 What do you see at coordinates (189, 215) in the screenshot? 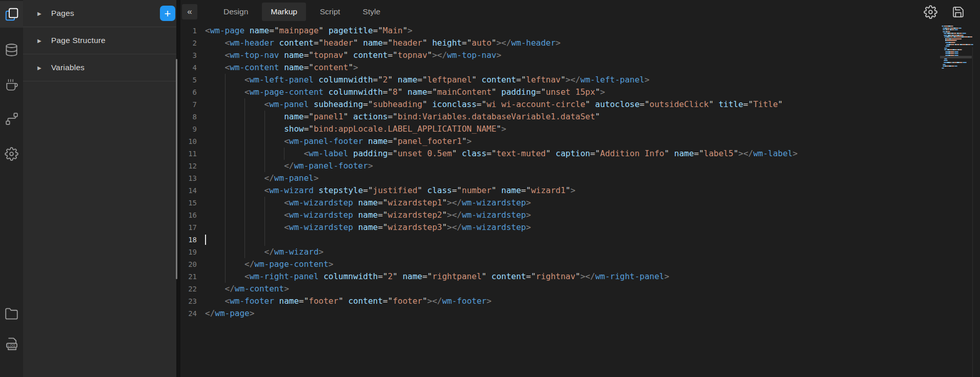
I see `line-number: 16` at bounding box center [189, 215].